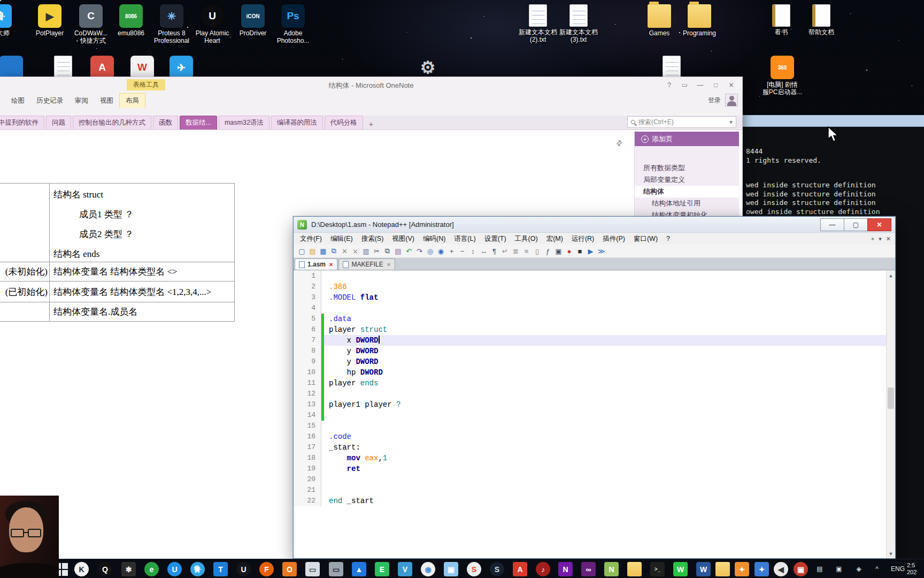  What do you see at coordinates (419, 252) in the screenshot?
I see `redo-icon: ↷` at bounding box center [419, 252].